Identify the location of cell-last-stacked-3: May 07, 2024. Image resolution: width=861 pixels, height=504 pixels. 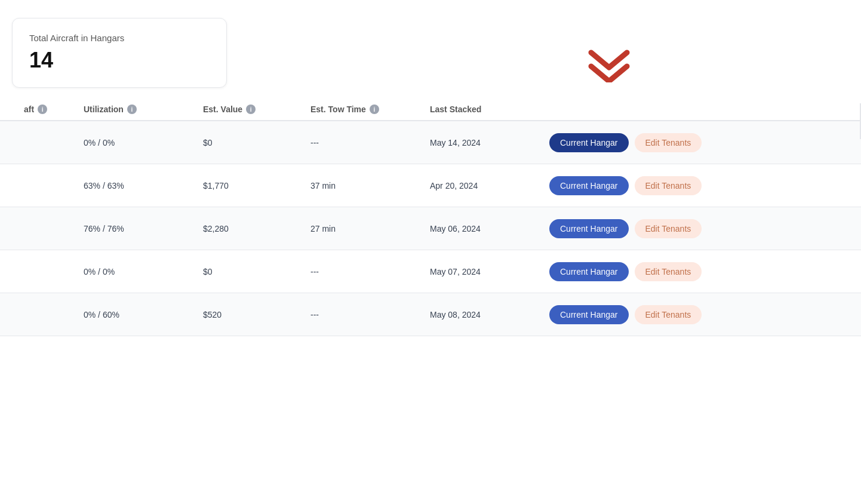
(490, 272).